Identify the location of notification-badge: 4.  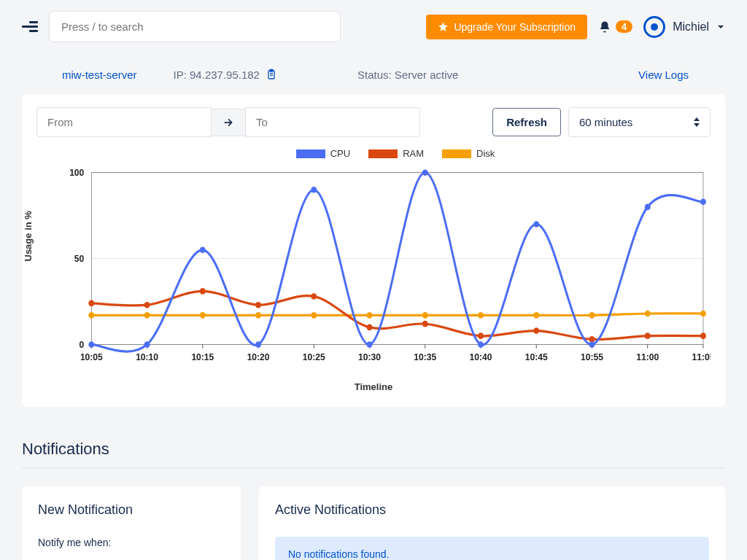
(624, 26).